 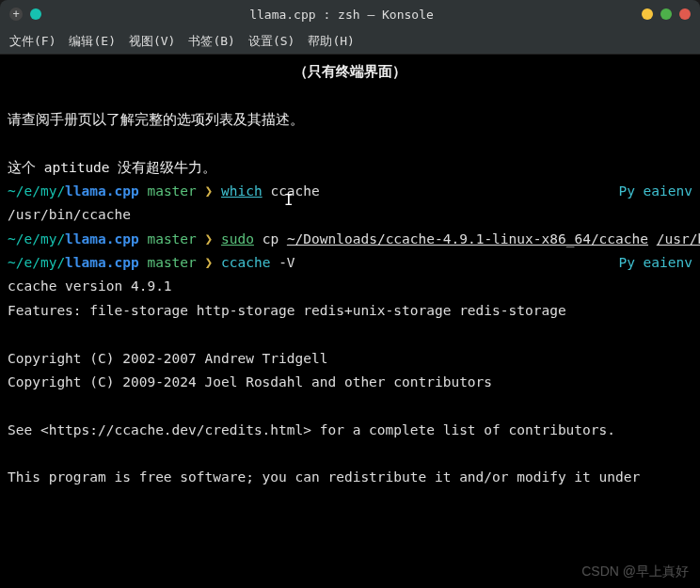 What do you see at coordinates (350, 192) in the screenshot?
I see `prompt-line-1: ~/e/my/llama.cpp master ❯ which ccache P…` at bounding box center [350, 192].